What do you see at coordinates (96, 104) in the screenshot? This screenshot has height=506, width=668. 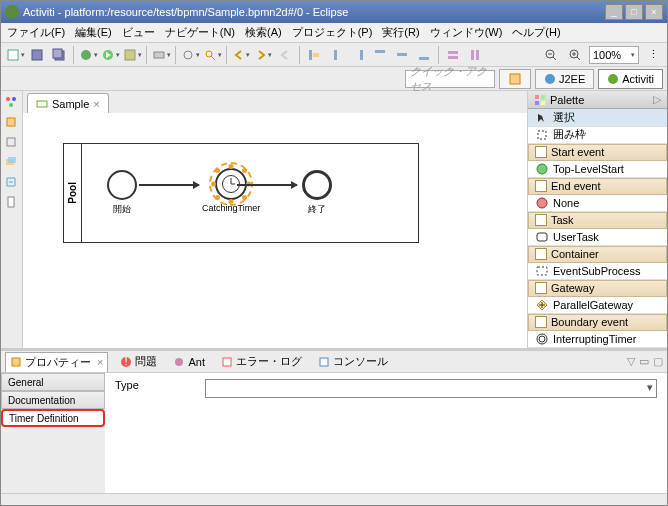 I see `editor-tab-close: ×` at bounding box center [96, 104].